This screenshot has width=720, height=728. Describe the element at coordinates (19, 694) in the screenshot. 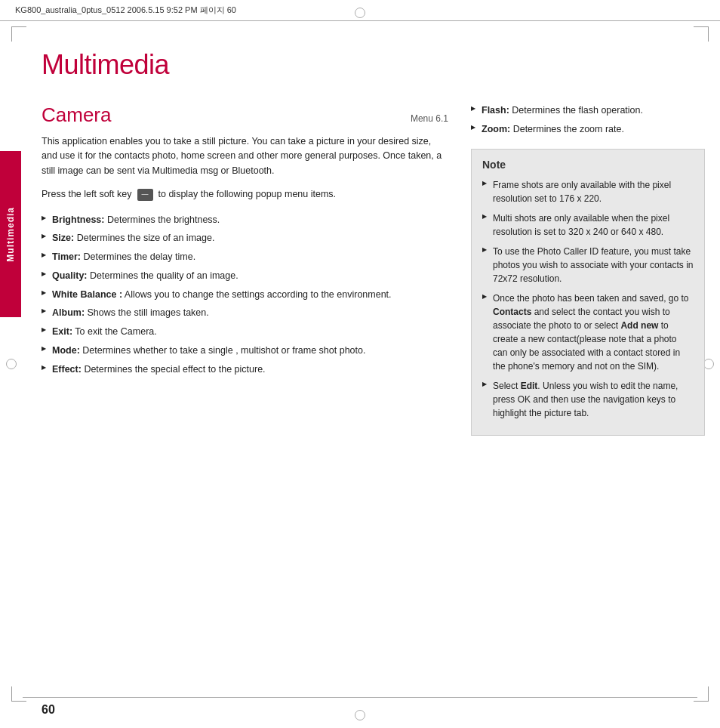

I see `corner-mark-bl` at that location.